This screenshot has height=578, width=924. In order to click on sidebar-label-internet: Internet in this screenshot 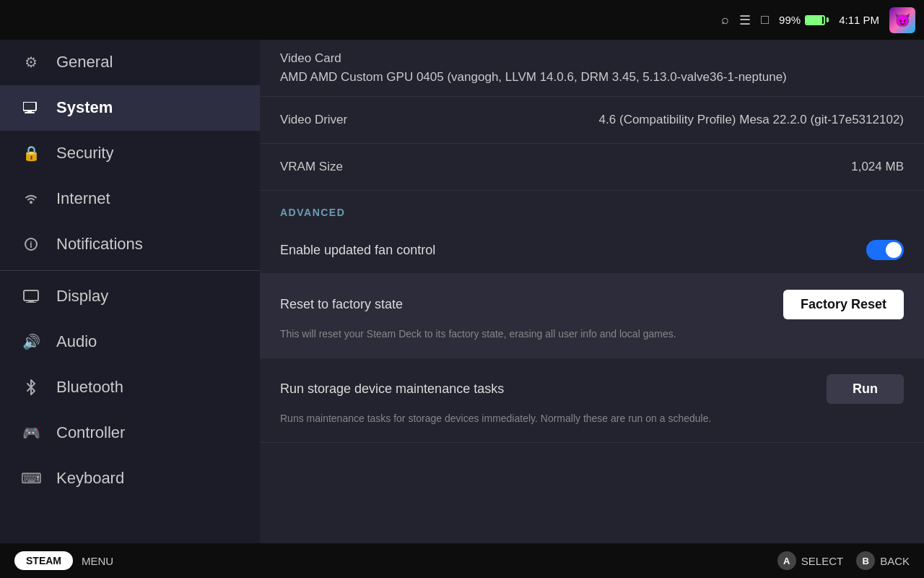, I will do `click(84, 199)`.